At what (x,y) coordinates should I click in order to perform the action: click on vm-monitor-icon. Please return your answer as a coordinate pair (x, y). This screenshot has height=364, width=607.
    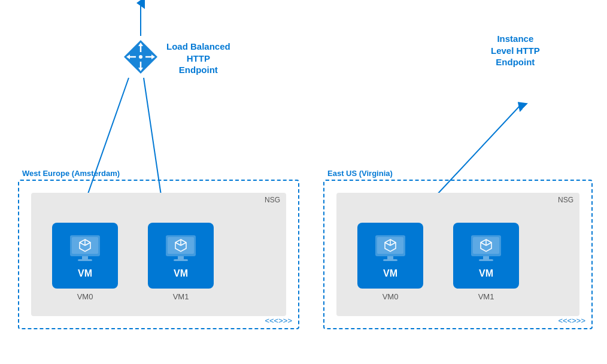
    Looking at the image, I should click on (85, 249).